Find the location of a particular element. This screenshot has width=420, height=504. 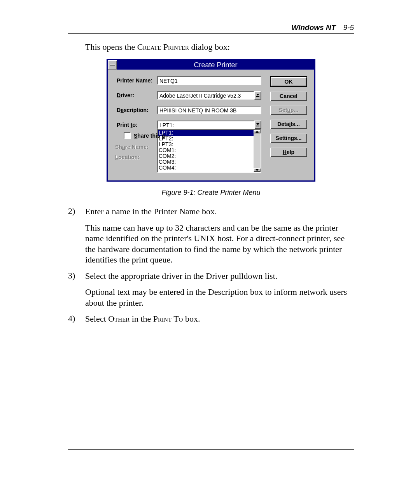

step-3: Select the appropriate driver in the Dri… is located at coordinates (211, 289).